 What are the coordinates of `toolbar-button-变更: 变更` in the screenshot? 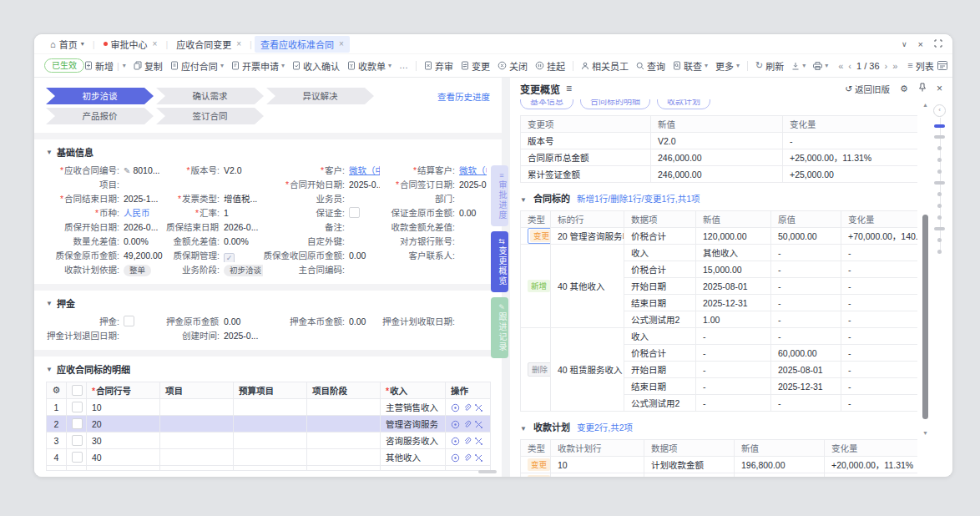 It's located at (476, 66).